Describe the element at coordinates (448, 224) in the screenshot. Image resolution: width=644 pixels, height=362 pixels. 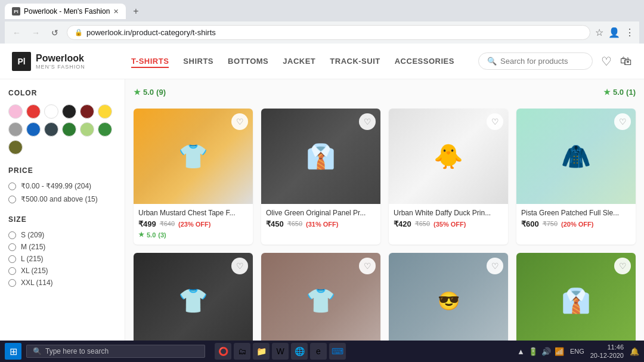
I see `product-price-3: ₹420 ₹650 (35% OFF)` at that location.